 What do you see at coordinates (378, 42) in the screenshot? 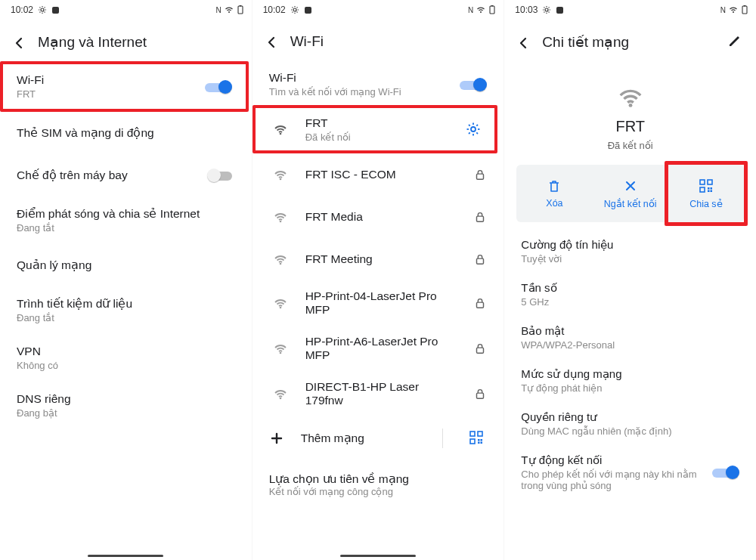
I see `header: Wi-Fi` at bounding box center [378, 42].